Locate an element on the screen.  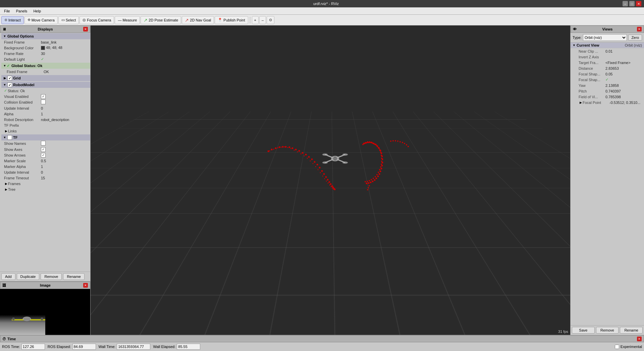
displays-content: ▼ Global Options Fixed Frame base_link B… is located at coordinates (45, 152).